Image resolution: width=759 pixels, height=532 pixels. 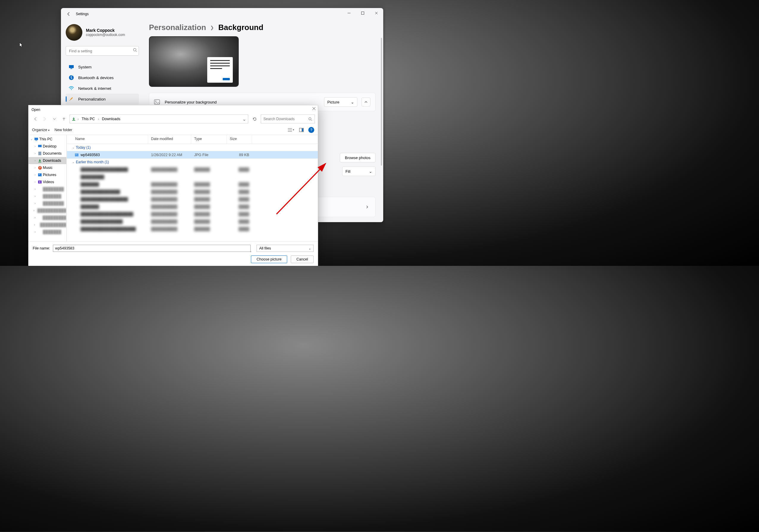 What do you see at coordinates (269, 259) in the screenshot?
I see `choose-picture-button: Choose picture` at bounding box center [269, 259].